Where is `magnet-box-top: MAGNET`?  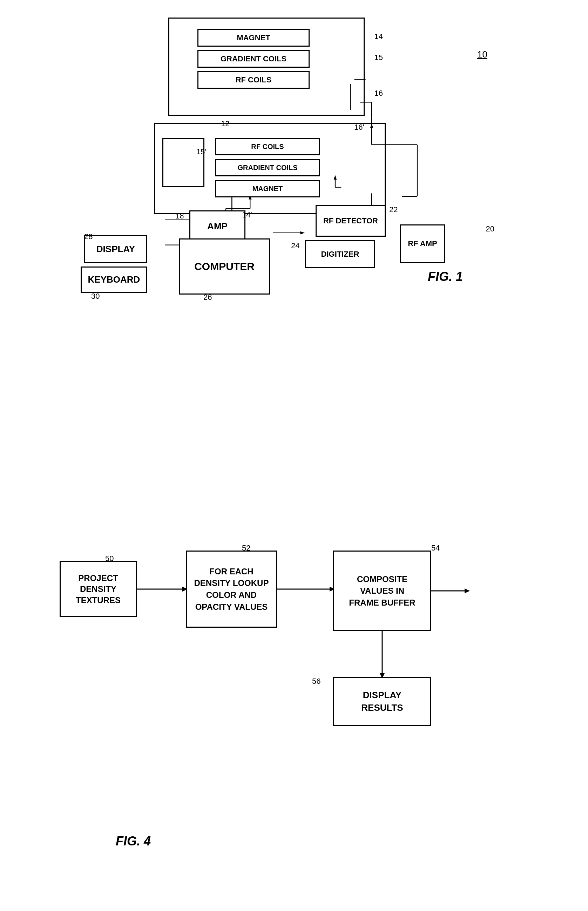 magnet-box-top: MAGNET is located at coordinates (254, 38).